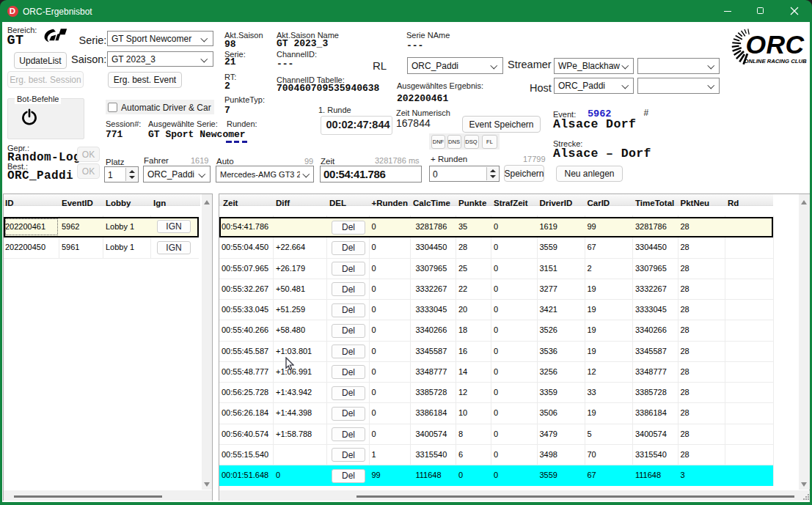 Image resolution: width=812 pixels, height=505 pixels. I want to click on svg-text: ORC, so click(776, 45).